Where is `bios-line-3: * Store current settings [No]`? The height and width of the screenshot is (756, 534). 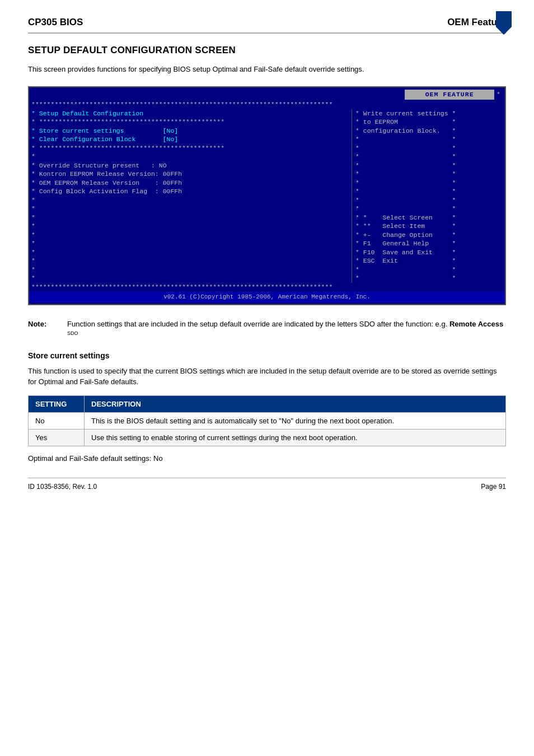
bios-line-3: * Store current settings [No] is located at coordinates (191, 131).